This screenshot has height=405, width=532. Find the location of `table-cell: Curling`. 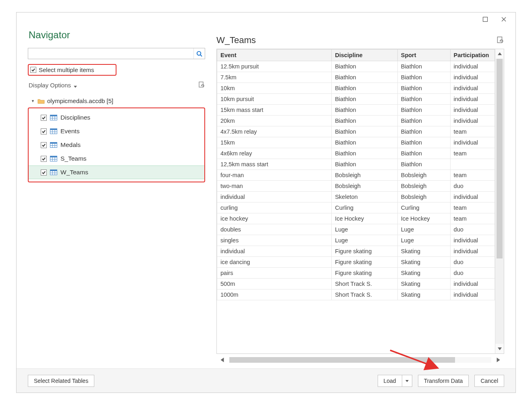

table-cell: Curling is located at coordinates (365, 208).